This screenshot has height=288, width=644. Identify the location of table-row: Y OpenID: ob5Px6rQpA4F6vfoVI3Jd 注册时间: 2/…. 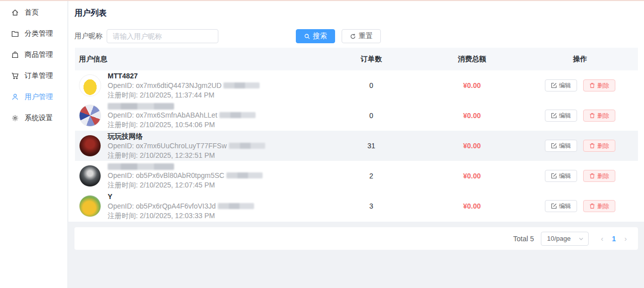
(356, 206).